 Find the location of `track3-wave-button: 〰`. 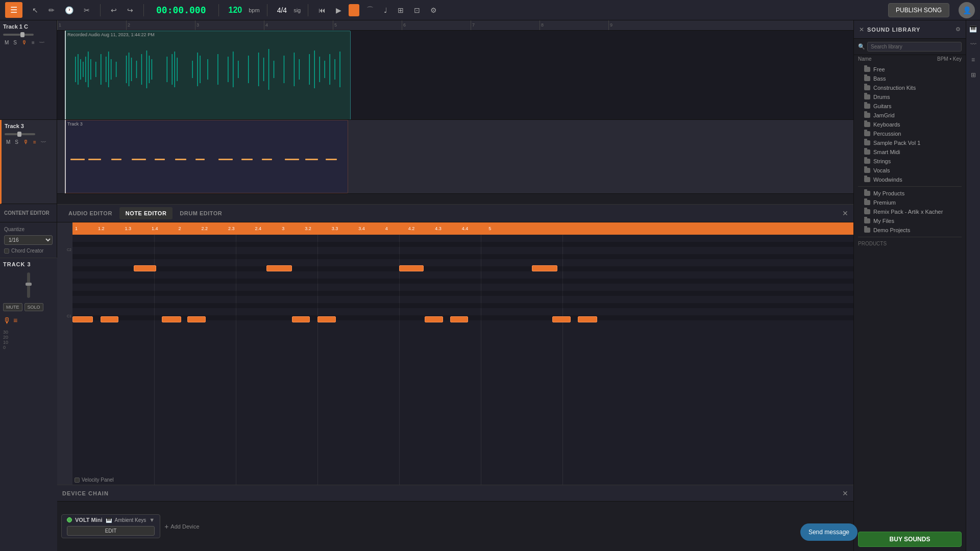

track3-wave-button: 〰 is located at coordinates (43, 142).